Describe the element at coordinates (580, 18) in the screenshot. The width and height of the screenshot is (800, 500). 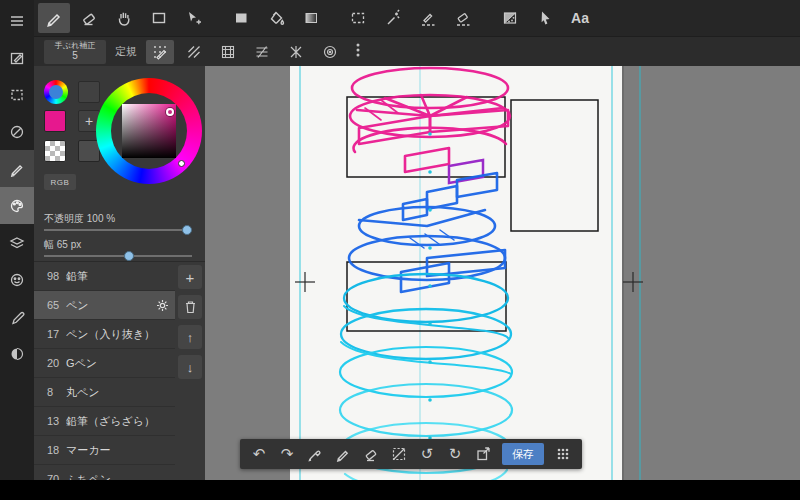
I see `text-tool-button: Aa` at that location.